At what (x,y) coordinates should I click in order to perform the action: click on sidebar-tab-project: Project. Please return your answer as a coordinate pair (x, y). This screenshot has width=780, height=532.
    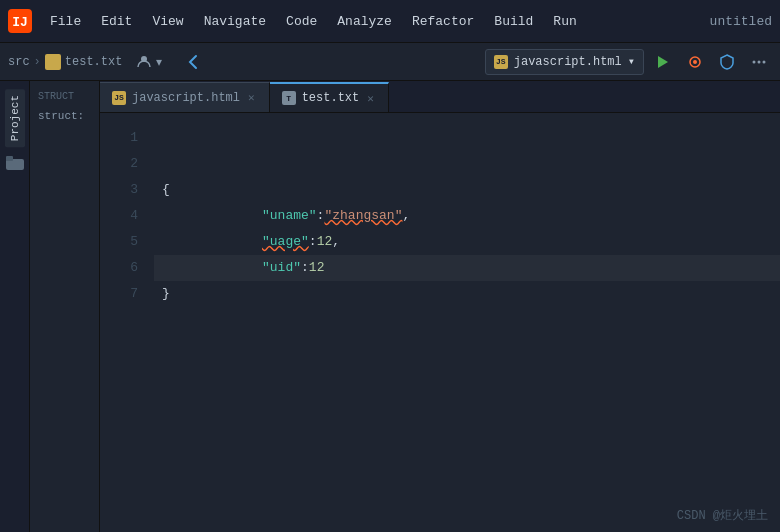
    Looking at the image, I should click on (15, 118).